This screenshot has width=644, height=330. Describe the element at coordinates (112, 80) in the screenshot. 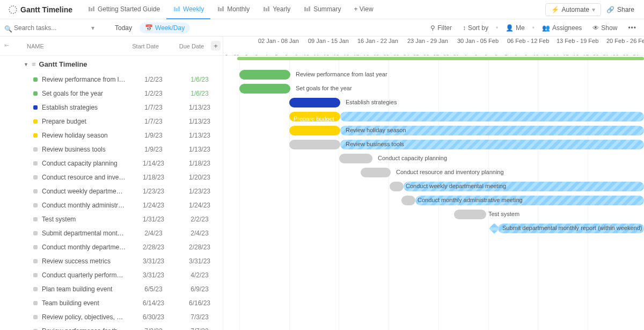

I see `task-row: Review performance from last year 1/2/23…` at that location.